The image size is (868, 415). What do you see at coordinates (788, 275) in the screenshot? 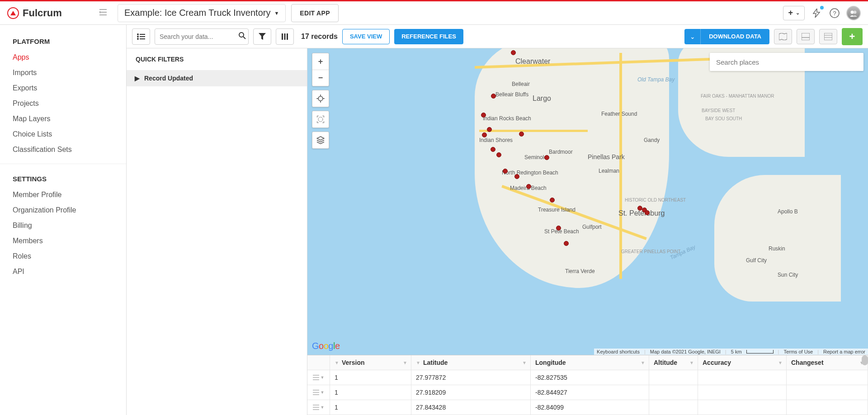
I see `map-label: Sun City` at bounding box center [788, 275].